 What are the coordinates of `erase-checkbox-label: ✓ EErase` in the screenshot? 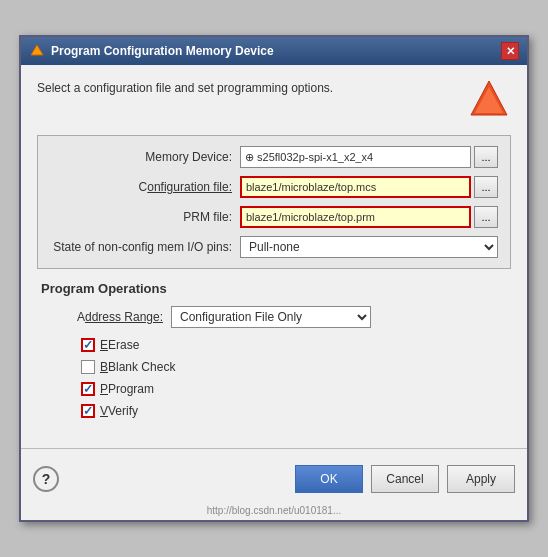 It's located at (110, 345).